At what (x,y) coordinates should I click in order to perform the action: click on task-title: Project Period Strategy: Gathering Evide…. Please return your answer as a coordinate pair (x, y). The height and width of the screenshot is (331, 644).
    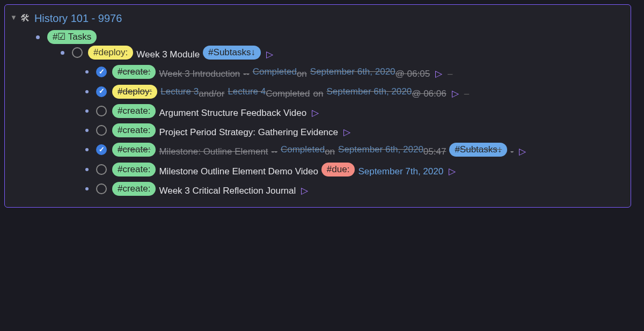
    Looking at the image, I should click on (248, 133).